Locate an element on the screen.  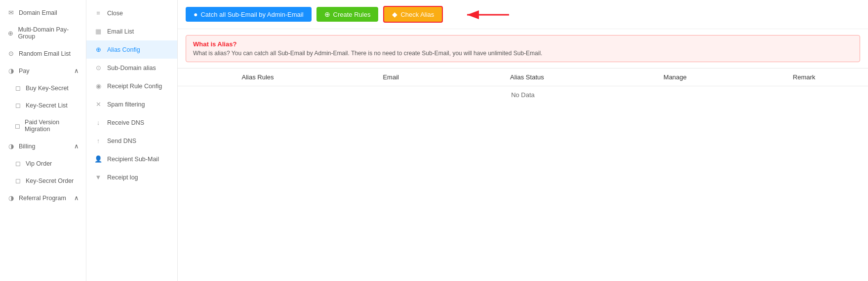
sidebar-item-key-secret-list: ◻ Key-Secret List is located at coordinates (43, 105).